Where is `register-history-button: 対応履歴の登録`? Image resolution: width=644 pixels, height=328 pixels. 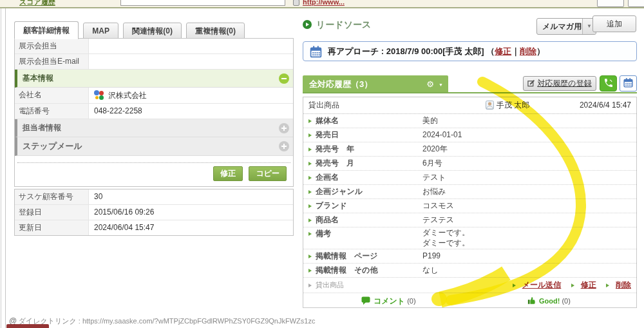
register-history-button: 対応履歴の登録 is located at coordinates (560, 84).